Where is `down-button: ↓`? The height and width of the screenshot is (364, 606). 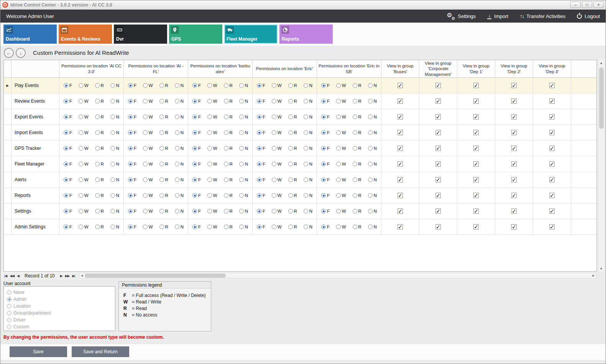 down-button: ↓ is located at coordinates (21, 53).